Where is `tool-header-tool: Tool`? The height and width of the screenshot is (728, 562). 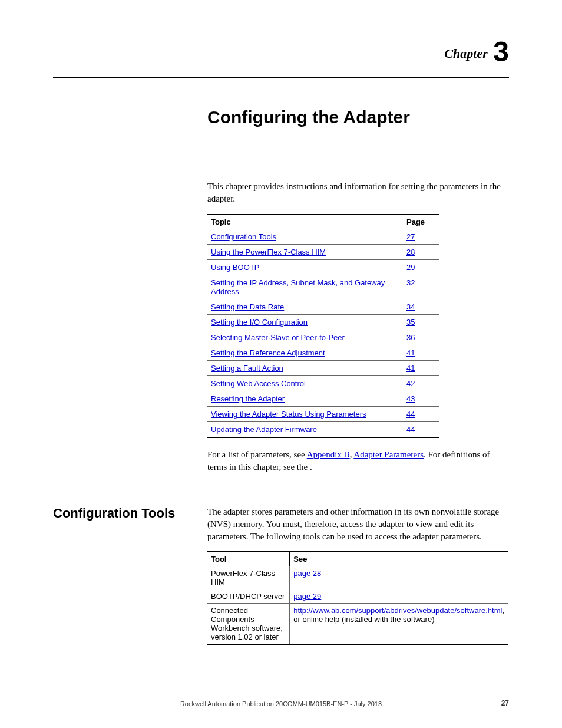
tool-header-tool: Tool is located at coordinates (249, 559).